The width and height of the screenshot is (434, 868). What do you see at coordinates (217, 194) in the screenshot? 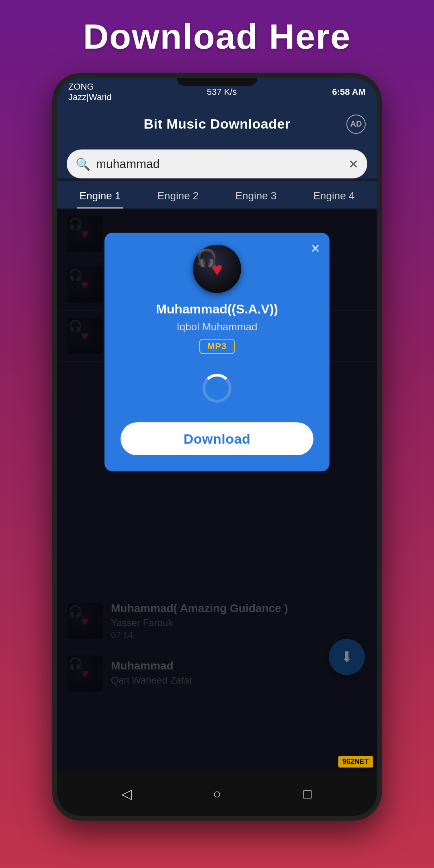
I see `engine-tabs: Engine 1 Engine 2 Engine 3 Engine 4` at bounding box center [217, 194].